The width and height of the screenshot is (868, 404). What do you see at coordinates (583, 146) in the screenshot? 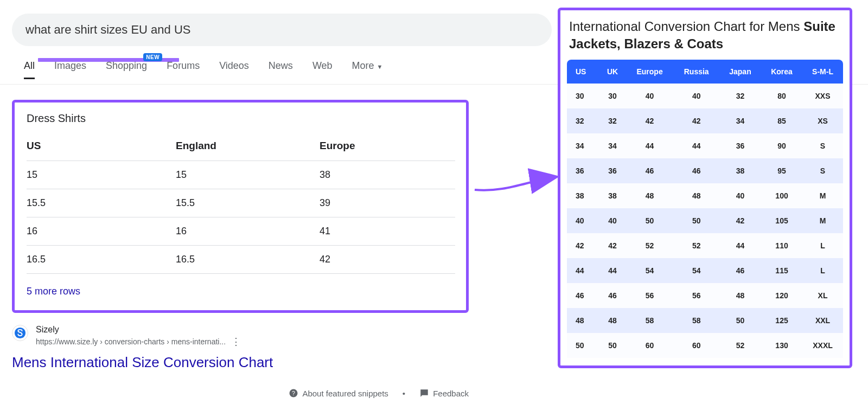
I see `table-cell: 34` at bounding box center [583, 146].